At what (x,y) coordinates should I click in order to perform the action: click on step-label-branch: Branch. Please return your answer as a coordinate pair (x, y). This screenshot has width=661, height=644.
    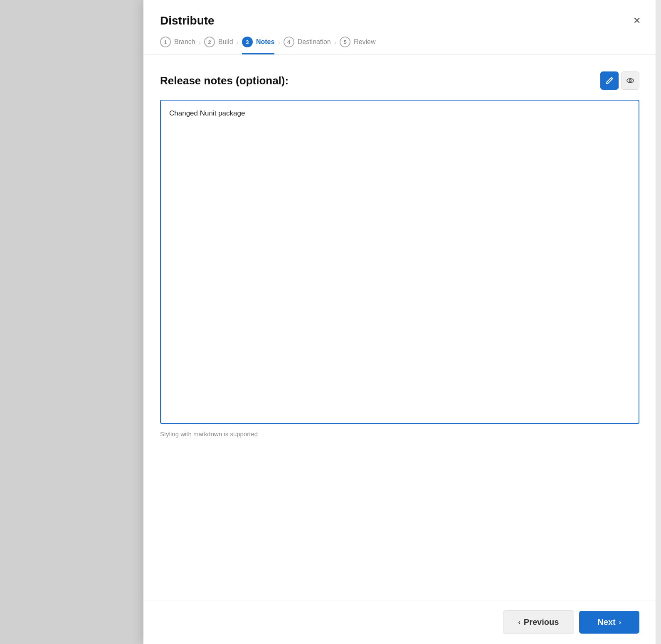
    Looking at the image, I should click on (185, 42).